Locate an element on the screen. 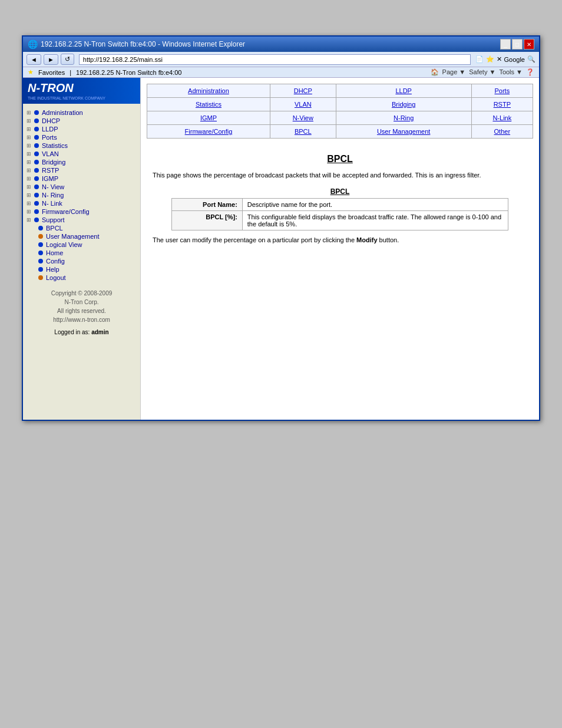 Image resolution: width=562 pixels, height=728 pixels. nav-grid-cell: Ports is located at coordinates (502, 91).